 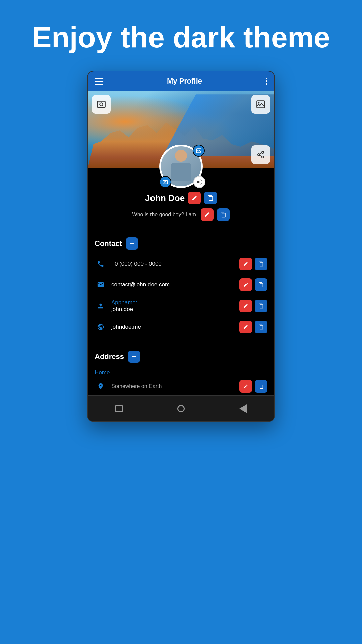 What do you see at coordinates (173, 303) in the screenshot?
I see `appname-label: Appname:` at bounding box center [173, 303].